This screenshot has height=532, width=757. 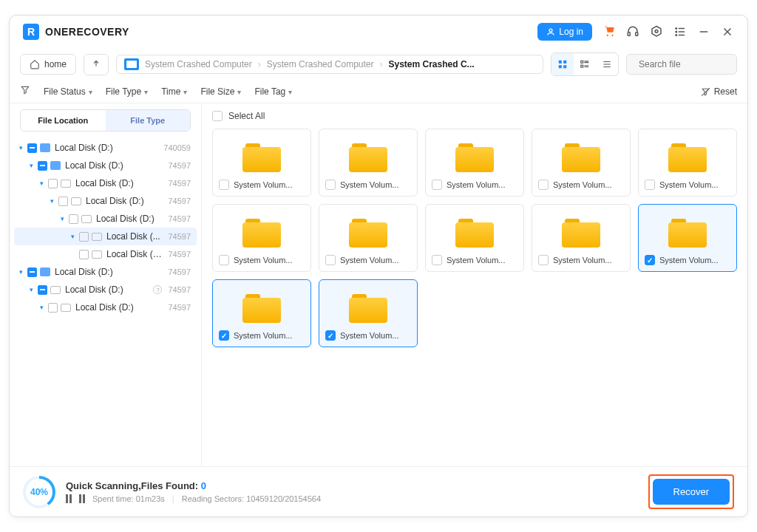 What do you see at coordinates (39, 492) in the screenshot?
I see `progress-percent: 40%` at bounding box center [39, 492].